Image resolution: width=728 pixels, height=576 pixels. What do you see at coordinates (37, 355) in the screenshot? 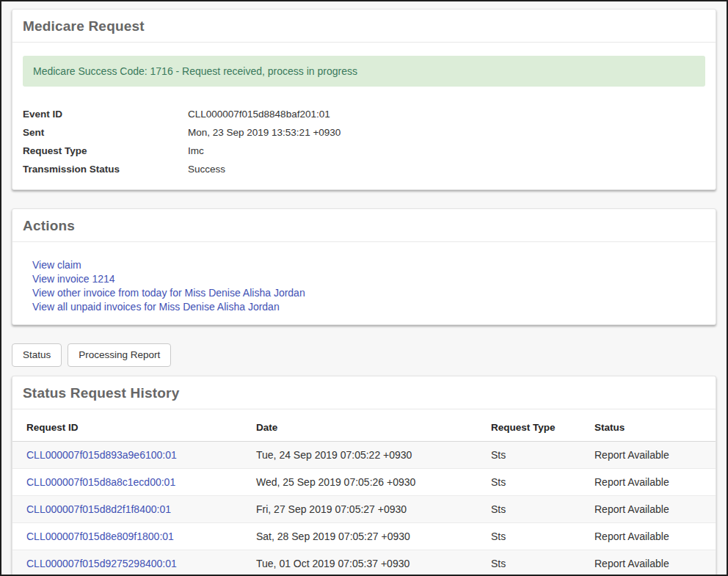
I see `tab-status: Status` at bounding box center [37, 355].